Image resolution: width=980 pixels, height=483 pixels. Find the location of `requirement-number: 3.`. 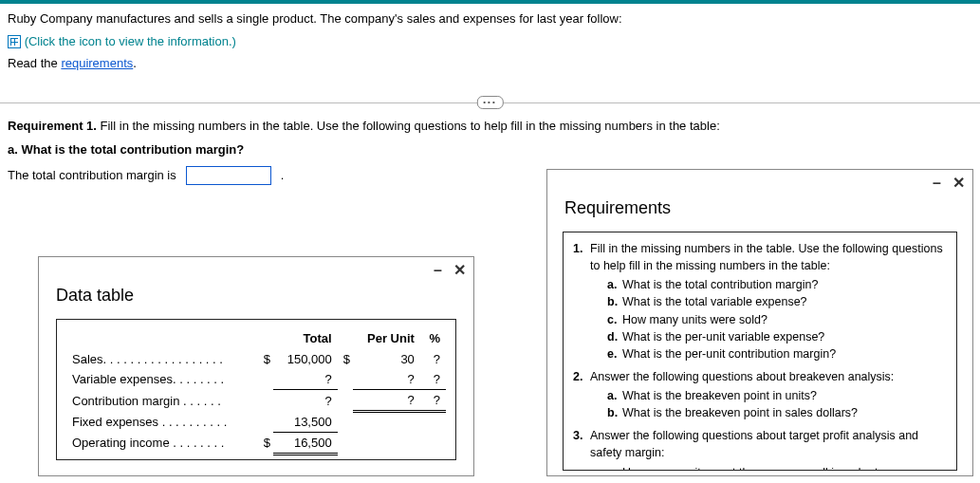

requirement-number: 3. is located at coordinates (578, 436).